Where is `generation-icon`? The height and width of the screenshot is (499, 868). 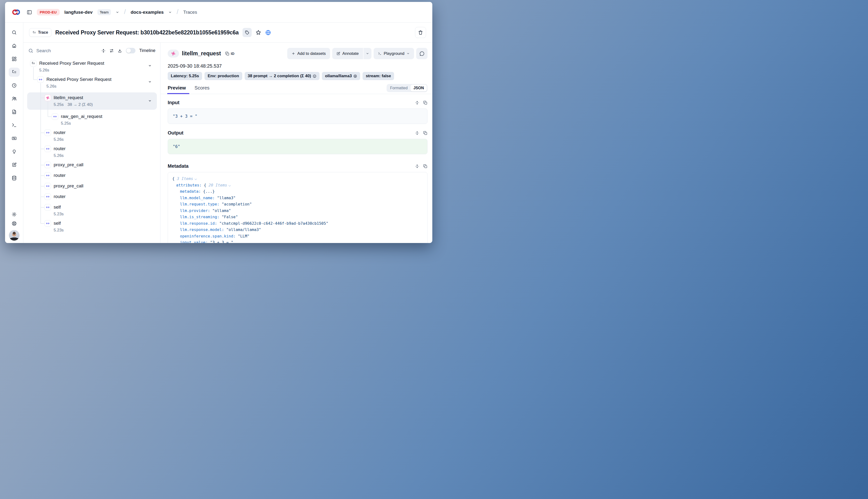
generation-icon is located at coordinates (173, 53).